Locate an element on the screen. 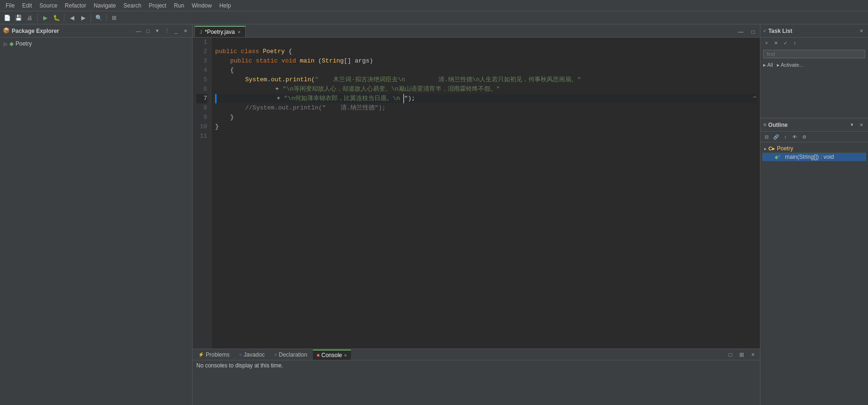  menu-navigate: Navigate is located at coordinates (104, 6).